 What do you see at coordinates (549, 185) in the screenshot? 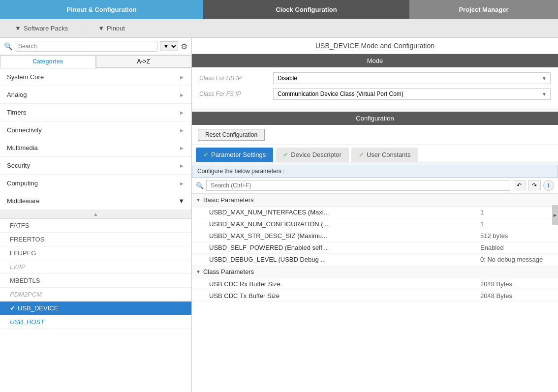
I see `info-button: i` at bounding box center [549, 185].